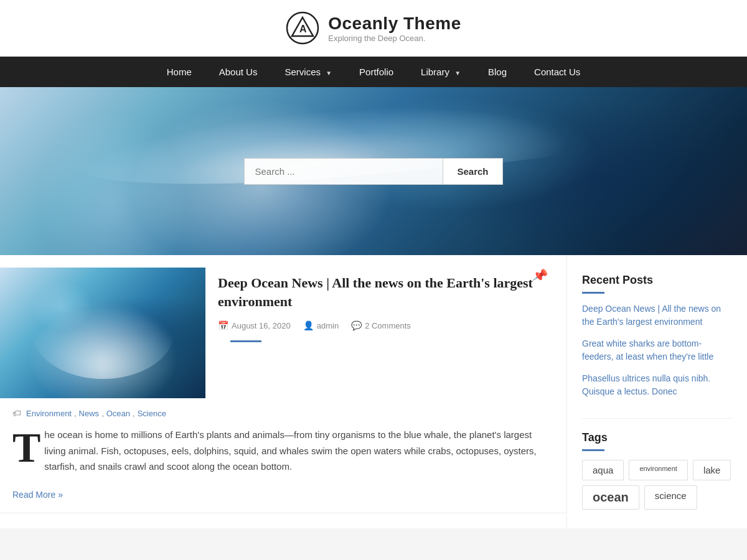 Image resolution: width=747 pixels, height=560 pixels. What do you see at coordinates (374, 72) in the screenshot?
I see `main-nav: Home About Us Services ▼ Portfolio Libra…` at bounding box center [374, 72].